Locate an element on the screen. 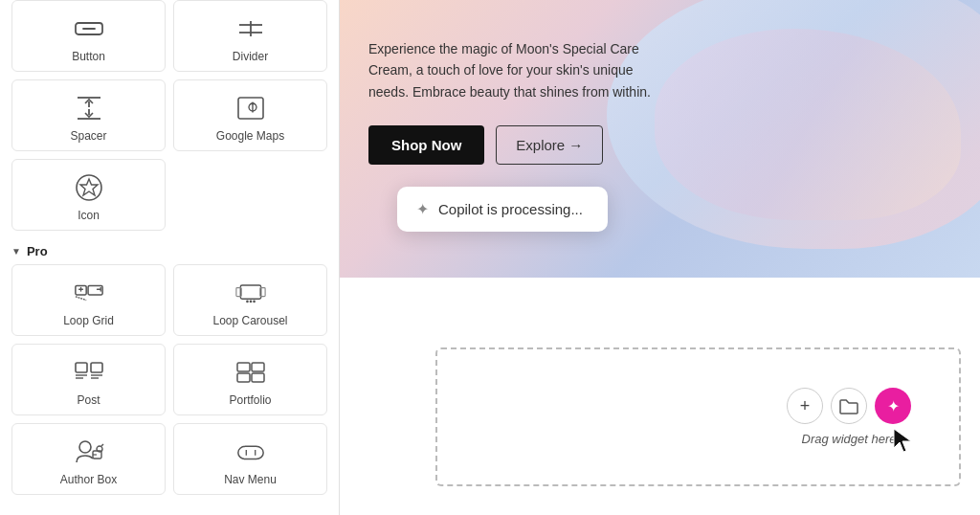 Image resolution: width=980 pixels, height=515 pixels. loop-grid-icon is located at coordinates (89, 293).